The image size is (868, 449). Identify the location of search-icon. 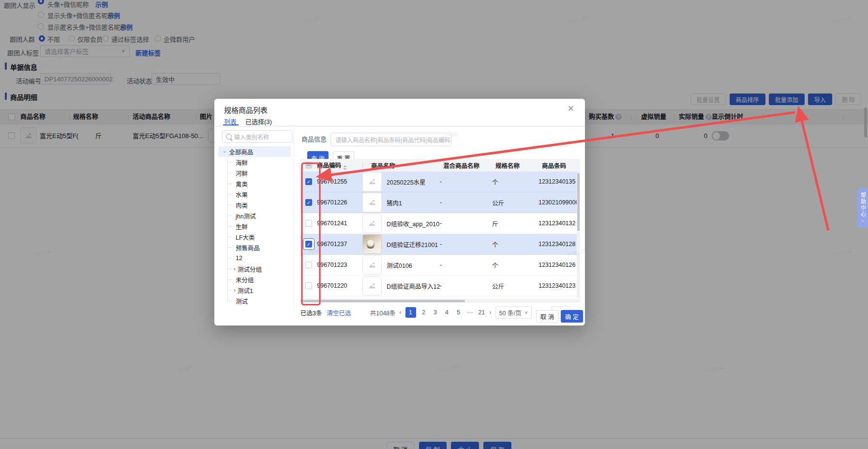
(229, 137).